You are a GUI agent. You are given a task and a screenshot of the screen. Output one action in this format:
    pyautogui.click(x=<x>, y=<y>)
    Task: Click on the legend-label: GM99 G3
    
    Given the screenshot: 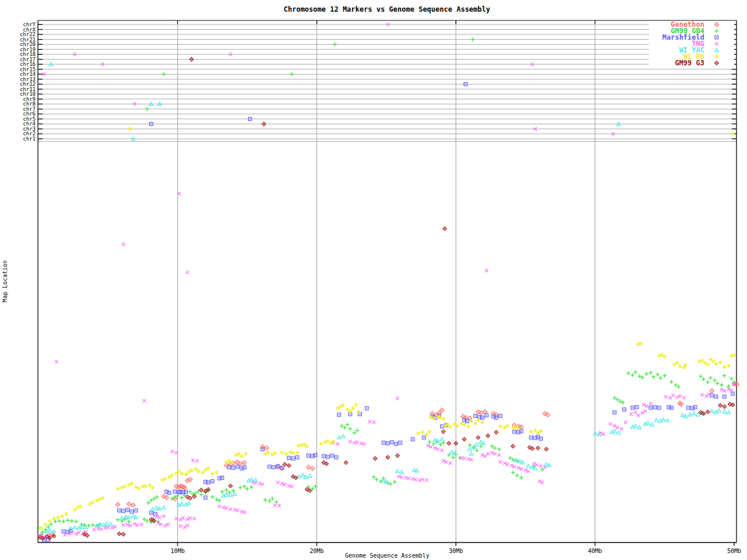 What is the action you would take?
    pyautogui.click(x=690, y=63)
    